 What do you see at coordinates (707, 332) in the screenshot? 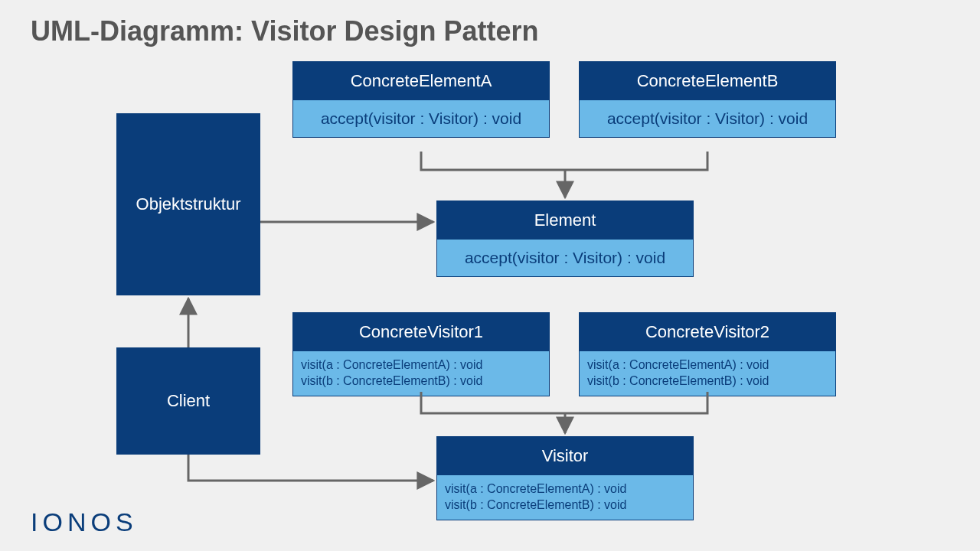
I see `class-name: ConcreteVisitor2` at bounding box center [707, 332].